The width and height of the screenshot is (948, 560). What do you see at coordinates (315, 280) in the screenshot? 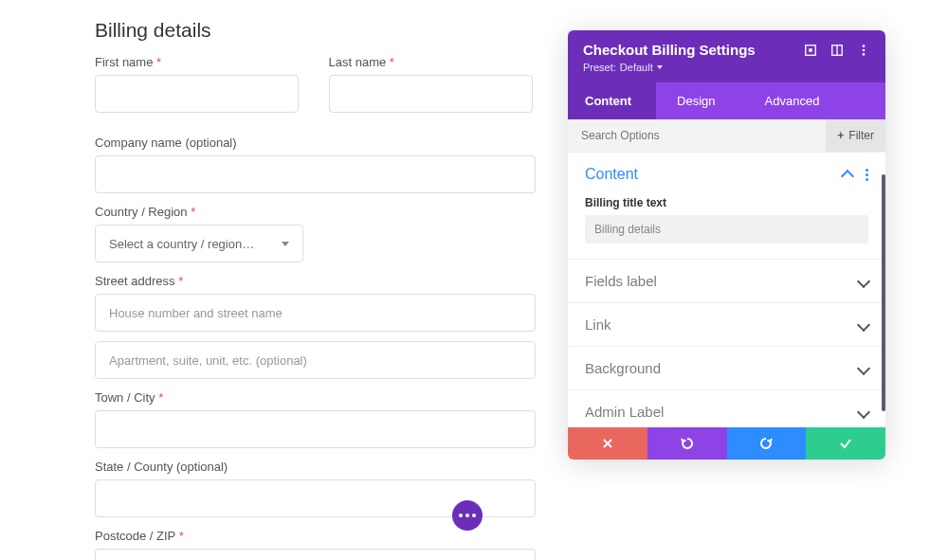
I see `street-label: Street address *` at bounding box center [315, 280].